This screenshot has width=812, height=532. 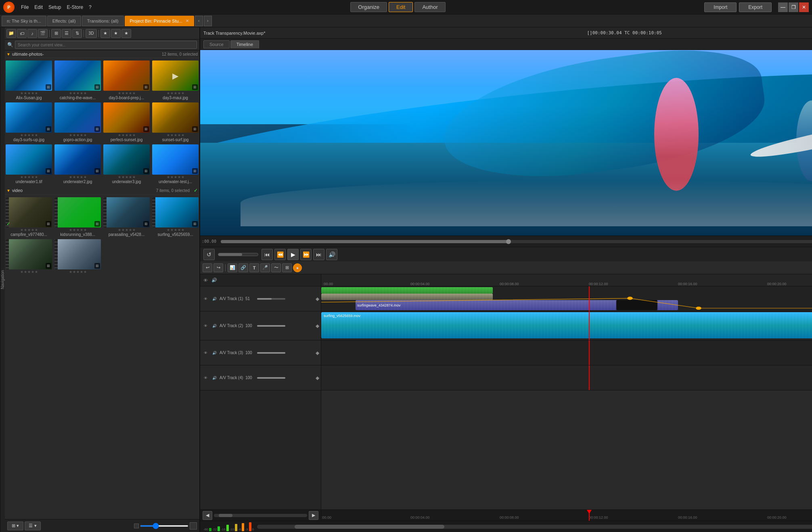 What do you see at coordinates (369, 7) in the screenshot?
I see `organize-button: Organize` at bounding box center [369, 7].